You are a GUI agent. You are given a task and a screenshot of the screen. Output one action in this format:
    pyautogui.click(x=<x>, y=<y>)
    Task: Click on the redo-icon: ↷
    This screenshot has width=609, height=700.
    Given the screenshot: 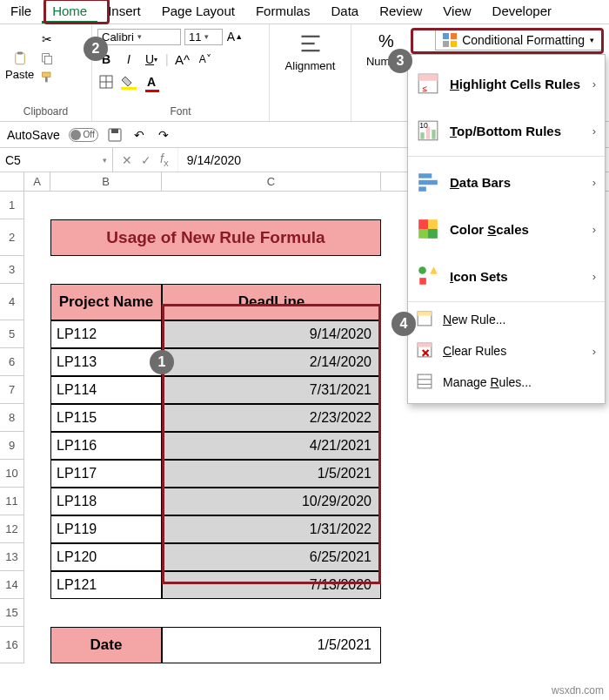 What is the action you would take?
    pyautogui.click(x=164, y=135)
    